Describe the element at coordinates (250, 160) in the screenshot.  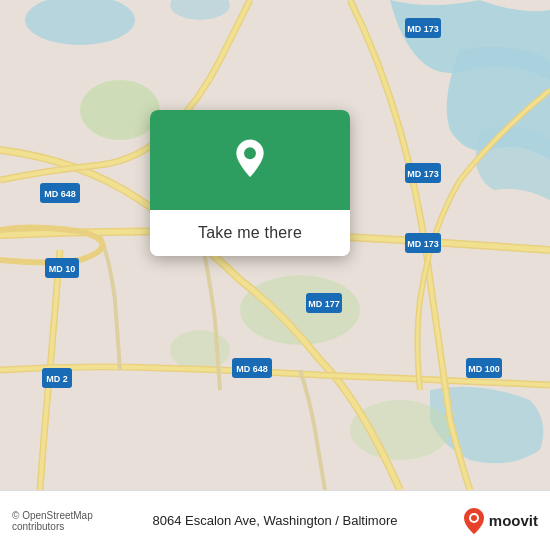
I see `popup-header` at that location.